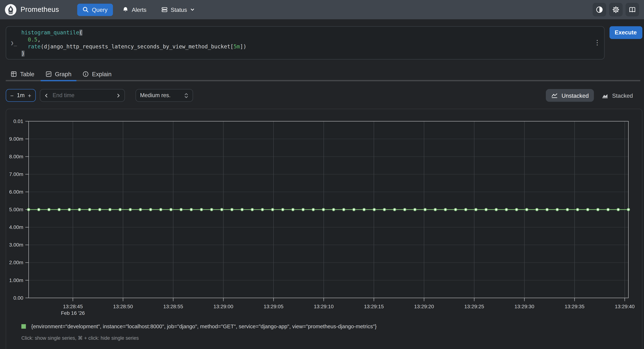 The width and height of the screenshot is (644, 349). What do you see at coordinates (118, 95) in the screenshot?
I see `time-forward-button` at bounding box center [118, 95].